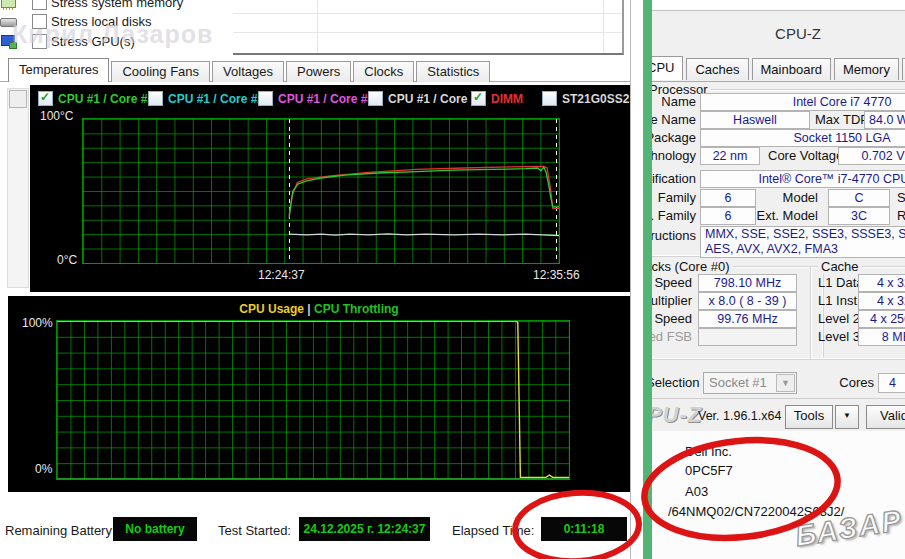  I want to click on family-label: Family, so click(674, 198).